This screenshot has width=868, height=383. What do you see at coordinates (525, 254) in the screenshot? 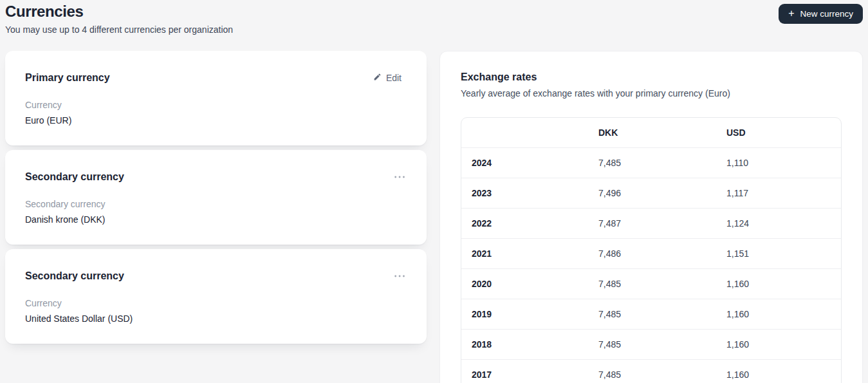
I see `exchange-cell-year: 2021` at bounding box center [525, 254].